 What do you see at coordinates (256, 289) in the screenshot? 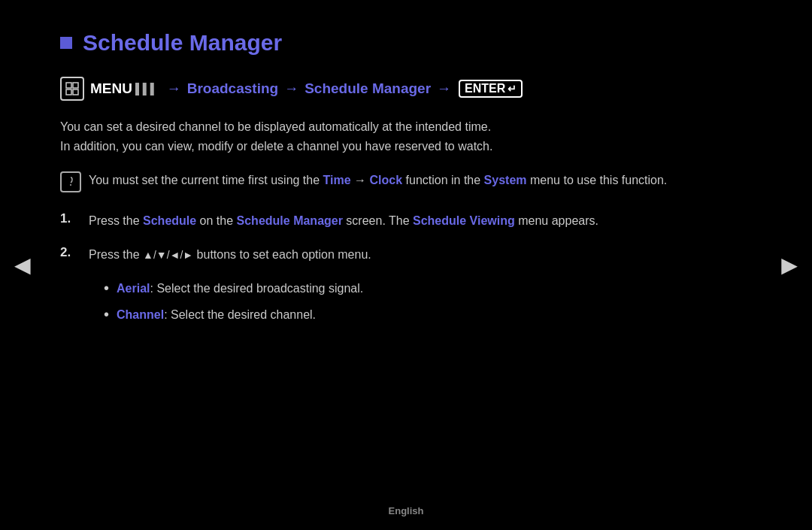
I see `aerial-text: : Select the desired broadcasting signal…` at bounding box center [256, 289].